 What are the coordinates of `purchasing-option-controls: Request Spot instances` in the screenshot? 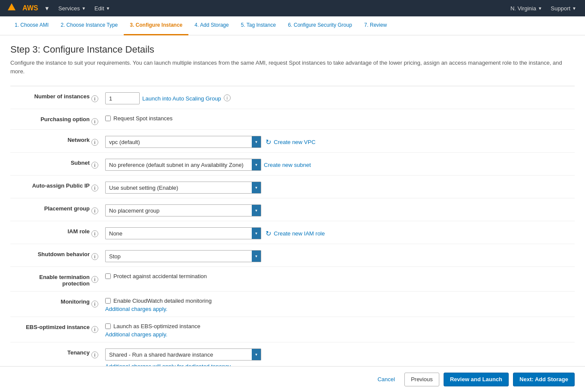 It's located at (340, 117).